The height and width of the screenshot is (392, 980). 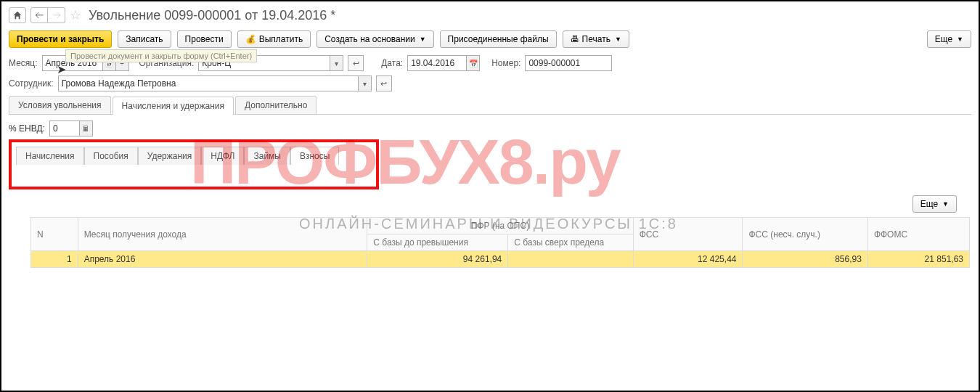 I want to click on employee-value: Громова Надежда Петровна, so click(x=210, y=83).